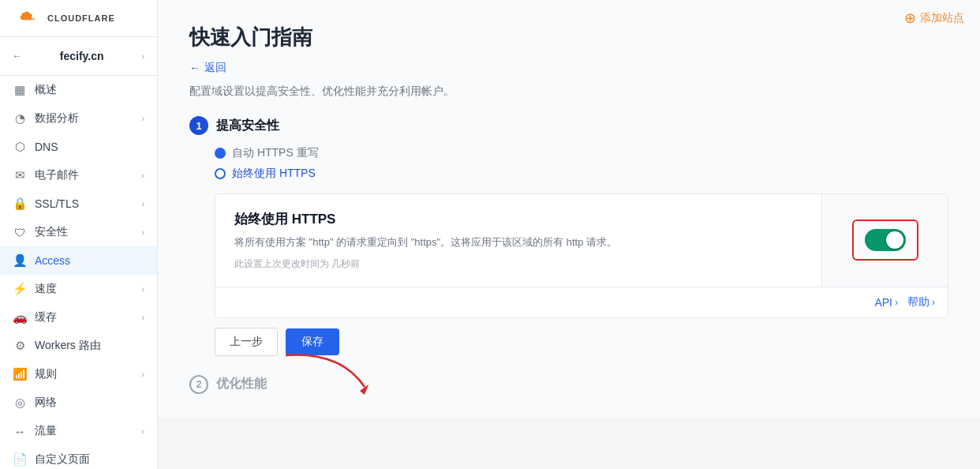  What do you see at coordinates (885, 240) in the screenshot?
I see `card-toggle-area` at bounding box center [885, 240].